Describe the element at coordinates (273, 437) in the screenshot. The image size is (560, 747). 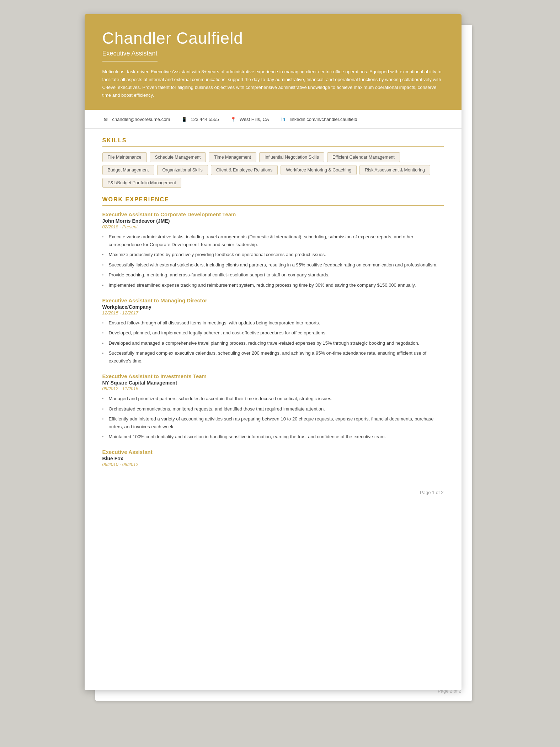
I see `list-item: Maintained 100% confidentiality and disc…` at that location.